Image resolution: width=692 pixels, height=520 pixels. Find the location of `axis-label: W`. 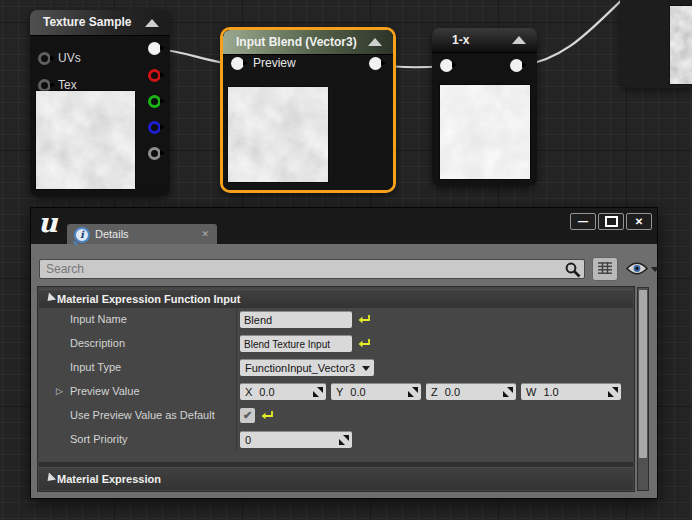

axis-label: W is located at coordinates (531, 392).